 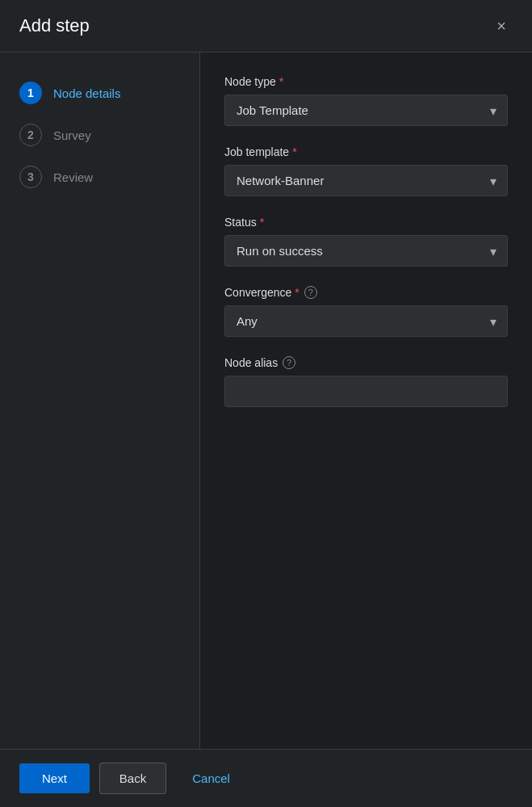 What do you see at coordinates (87, 94) in the screenshot?
I see `sidebar-item-node-details: Node details` at bounding box center [87, 94].